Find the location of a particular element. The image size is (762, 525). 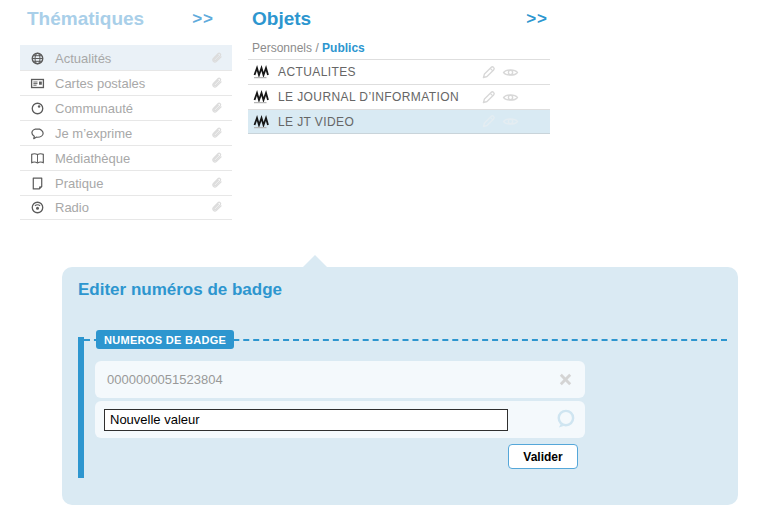

sidebar-item-label: Pratique is located at coordinates (132, 184).